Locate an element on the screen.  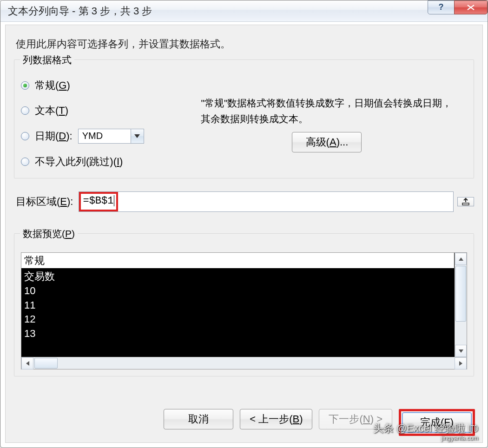
titlebar-buttons: ? is located at coordinates (458, 9).